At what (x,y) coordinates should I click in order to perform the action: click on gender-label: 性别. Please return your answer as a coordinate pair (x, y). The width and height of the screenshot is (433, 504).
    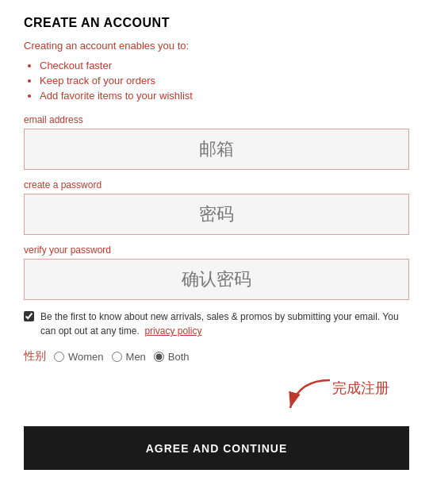
    Looking at the image, I should click on (35, 356).